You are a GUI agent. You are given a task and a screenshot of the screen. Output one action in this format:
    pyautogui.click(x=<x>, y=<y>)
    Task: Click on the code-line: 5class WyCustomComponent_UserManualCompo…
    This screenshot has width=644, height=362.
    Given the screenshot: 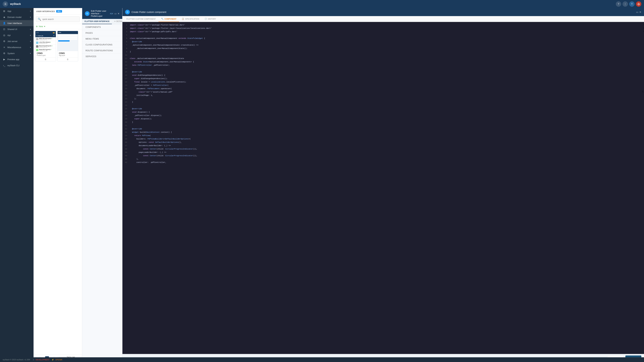 What is the action you would take?
    pyautogui.click(x=184, y=38)
    